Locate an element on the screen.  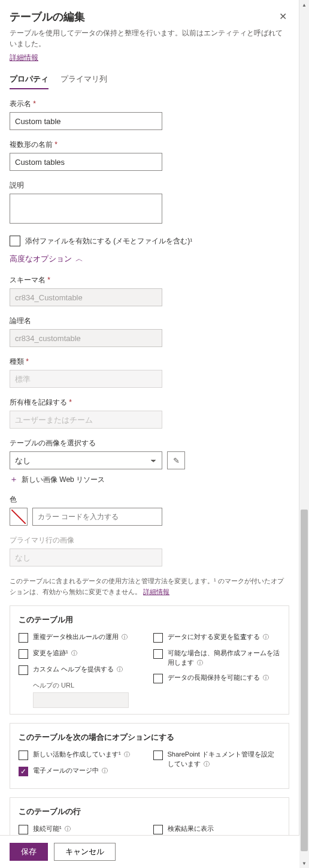
type-select: 標準 is located at coordinates (86, 379).